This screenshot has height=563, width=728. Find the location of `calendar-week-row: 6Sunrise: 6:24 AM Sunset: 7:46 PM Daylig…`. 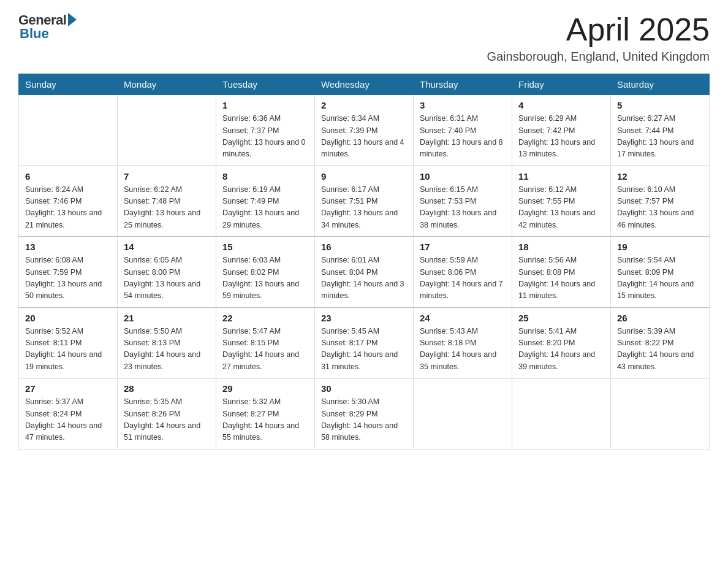

calendar-week-row: 6Sunrise: 6:24 AM Sunset: 7:46 PM Daylig… is located at coordinates (364, 201).